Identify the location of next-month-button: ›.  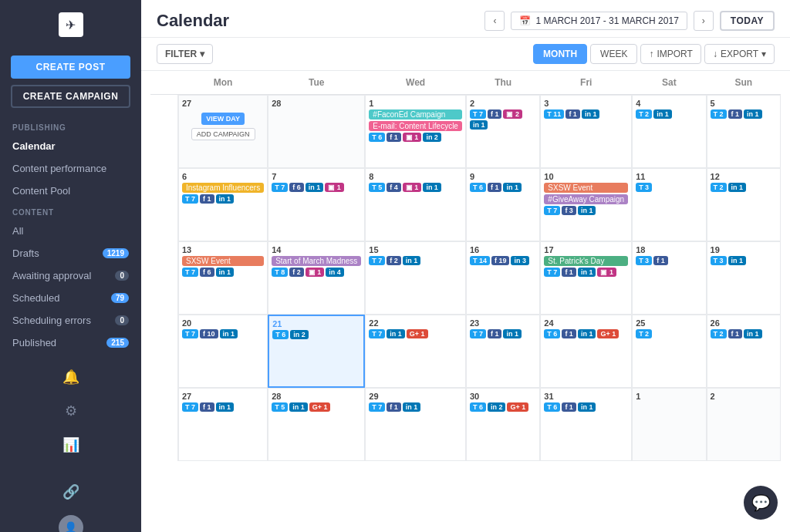
(704, 21).